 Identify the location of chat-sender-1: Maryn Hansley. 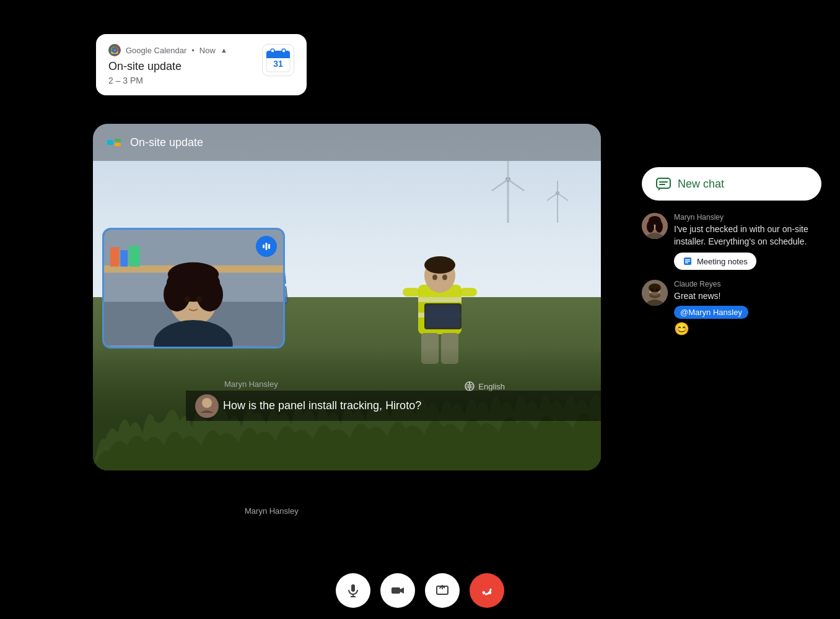
(748, 217).